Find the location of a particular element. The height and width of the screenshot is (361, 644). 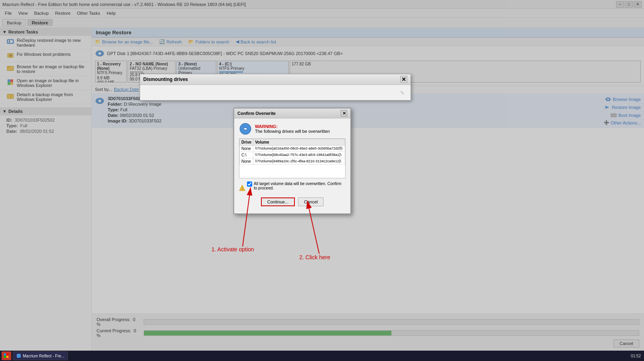

dismounting-dialog: Dismounting drives ✕ ⤡ is located at coordinates (275, 87).